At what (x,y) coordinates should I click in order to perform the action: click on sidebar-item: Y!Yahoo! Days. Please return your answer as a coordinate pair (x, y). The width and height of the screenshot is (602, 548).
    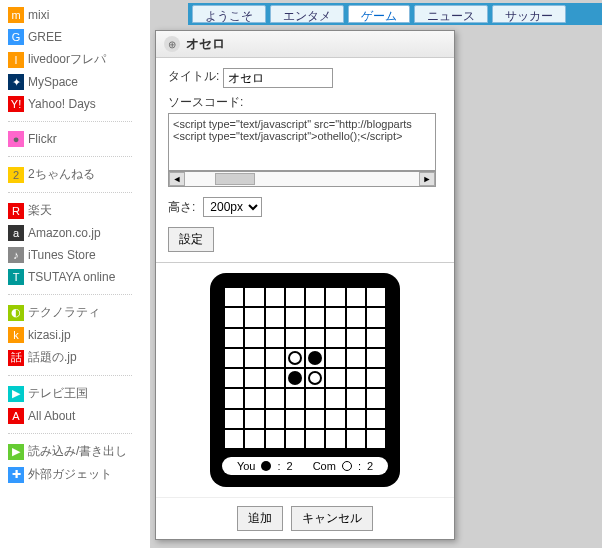
    Looking at the image, I should click on (70, 104).